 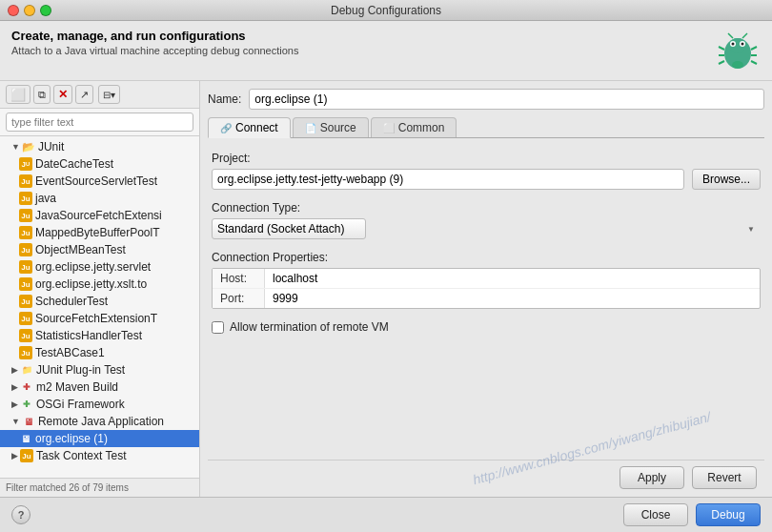 I want to click on list-item: Ju TestABCase1, so click(x=99, y=353).